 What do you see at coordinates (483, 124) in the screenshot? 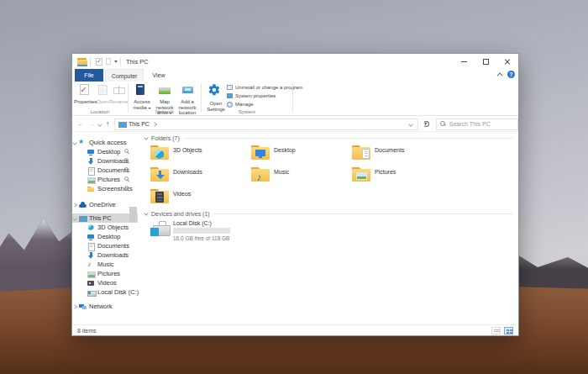
I see `search-input` at bounding box center [483, 124].